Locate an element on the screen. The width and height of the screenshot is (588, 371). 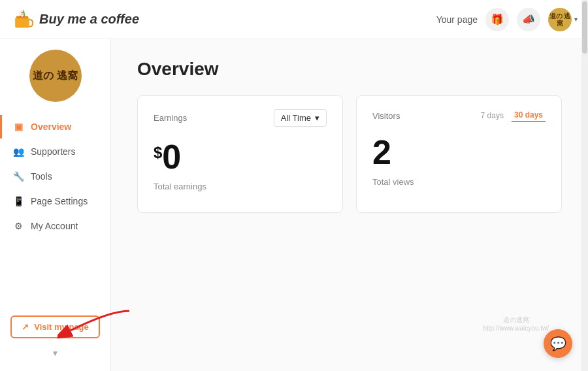
time-filters: 7 days 30 days is located at coordinates (512, 116).